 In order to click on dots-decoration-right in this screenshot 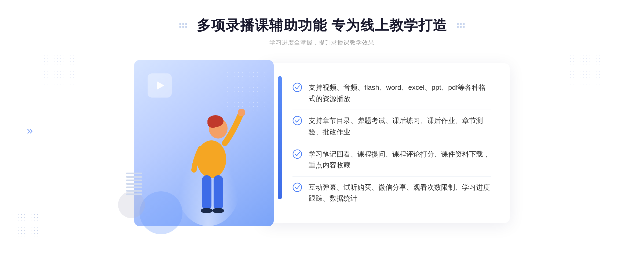, I will do `click(585, 70)`.